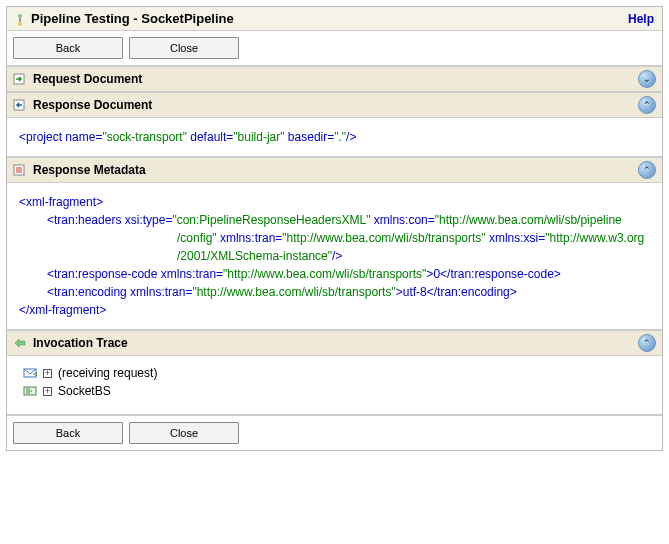  I want to click on trace-item: + SocketBS, so click(334, 391).